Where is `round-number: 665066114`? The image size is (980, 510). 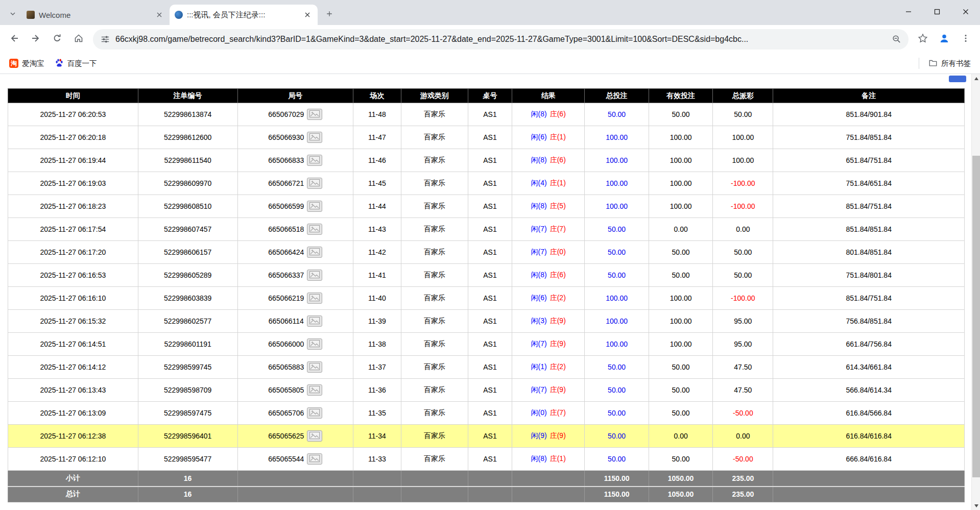 round-number: 665066114 is located at coordinates (286, 321).